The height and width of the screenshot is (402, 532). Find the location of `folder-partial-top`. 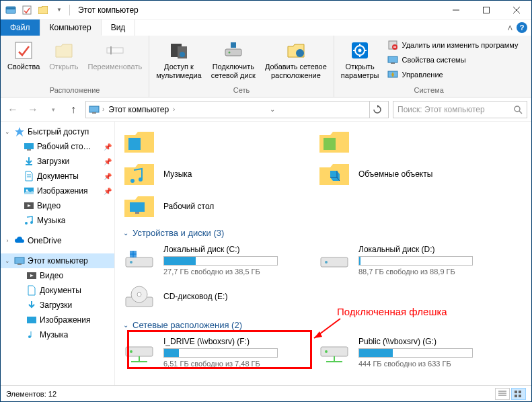

folder-partial-top is located at coordinates (218, 142).